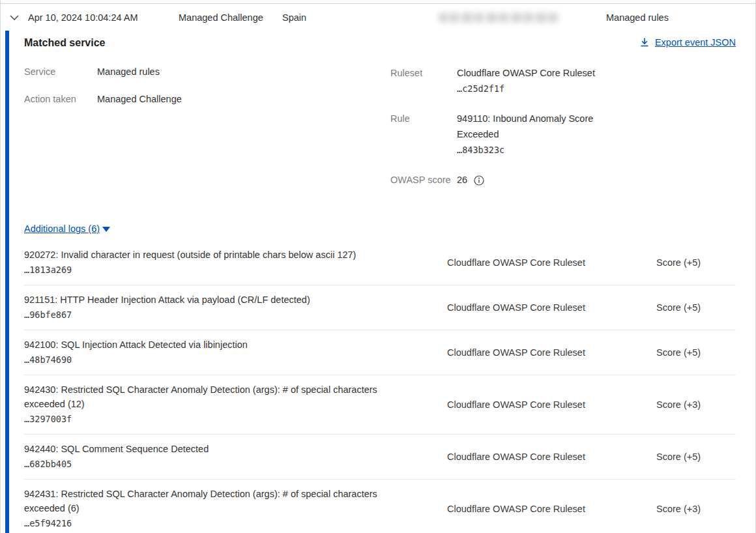  I want to click on log-row: 920272: Invalid character in request (ou…, so click(380, 263).